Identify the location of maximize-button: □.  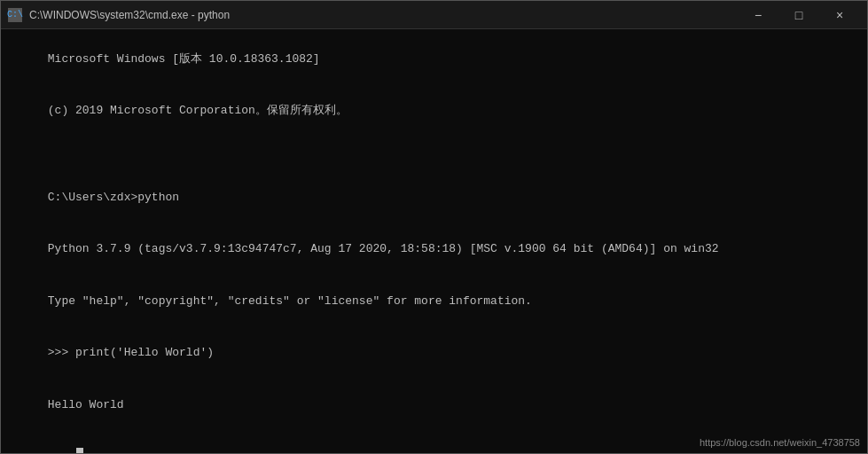
(799, 15).